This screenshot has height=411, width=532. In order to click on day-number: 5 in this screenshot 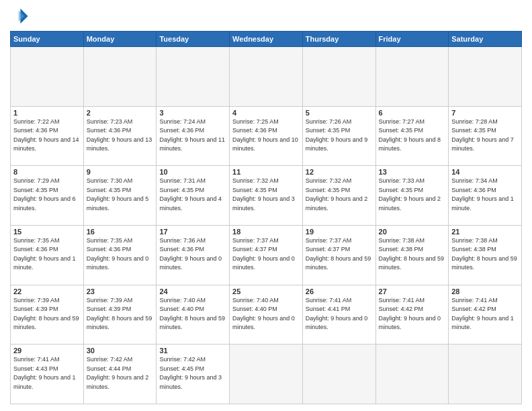, I will do `click(339, 113)`.